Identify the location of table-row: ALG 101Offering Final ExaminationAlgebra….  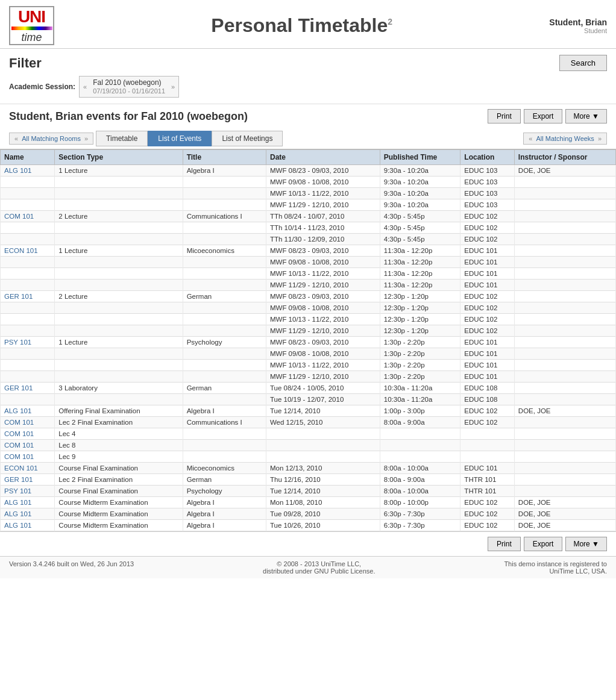
(309, 411).